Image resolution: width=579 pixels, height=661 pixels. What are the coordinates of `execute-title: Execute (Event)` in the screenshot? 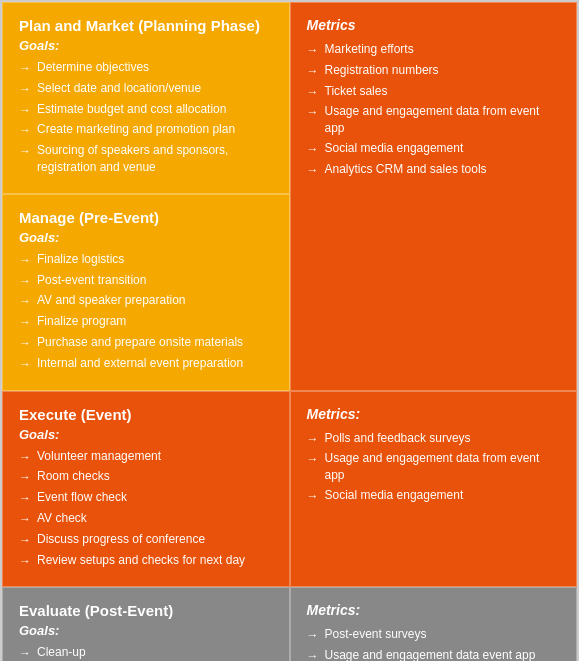 It's located at (146, 414).